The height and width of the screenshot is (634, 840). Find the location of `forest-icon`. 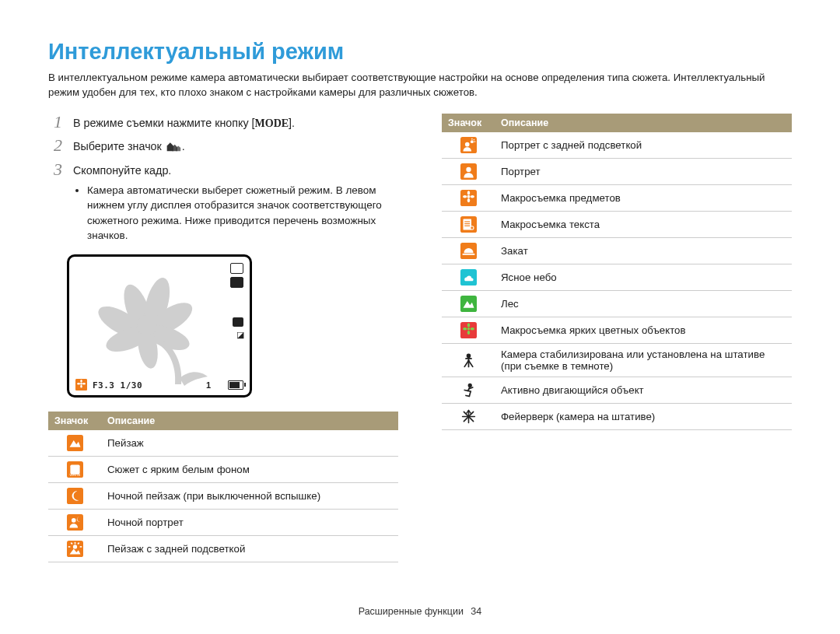

forest-icon is located at coordinates (468, 303).